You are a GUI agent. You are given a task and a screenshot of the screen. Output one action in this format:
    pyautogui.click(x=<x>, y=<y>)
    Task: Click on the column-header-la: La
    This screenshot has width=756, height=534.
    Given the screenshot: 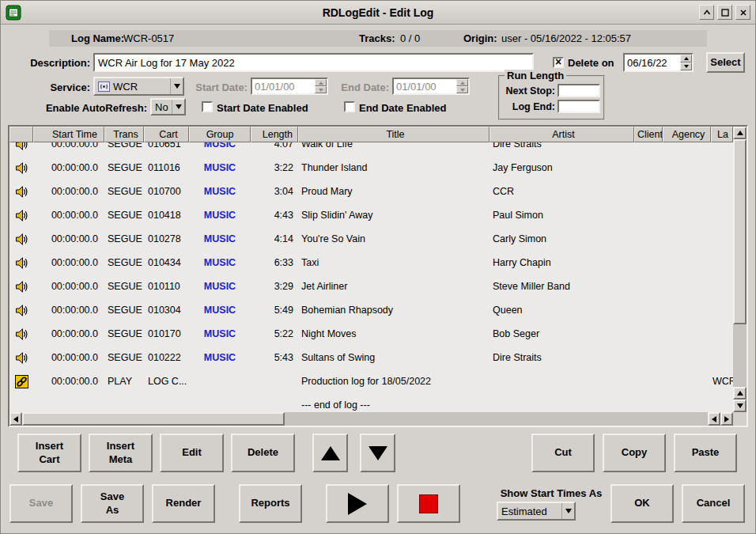 What is the action you would take?
    pyautogui.click(x=722, y=134)
    